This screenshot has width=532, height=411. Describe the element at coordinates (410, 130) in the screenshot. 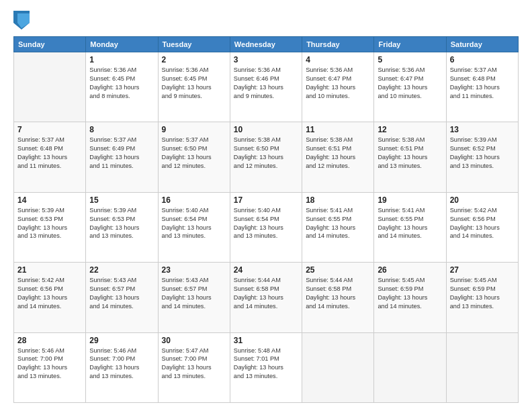

I see `day-number: 12` at that location.